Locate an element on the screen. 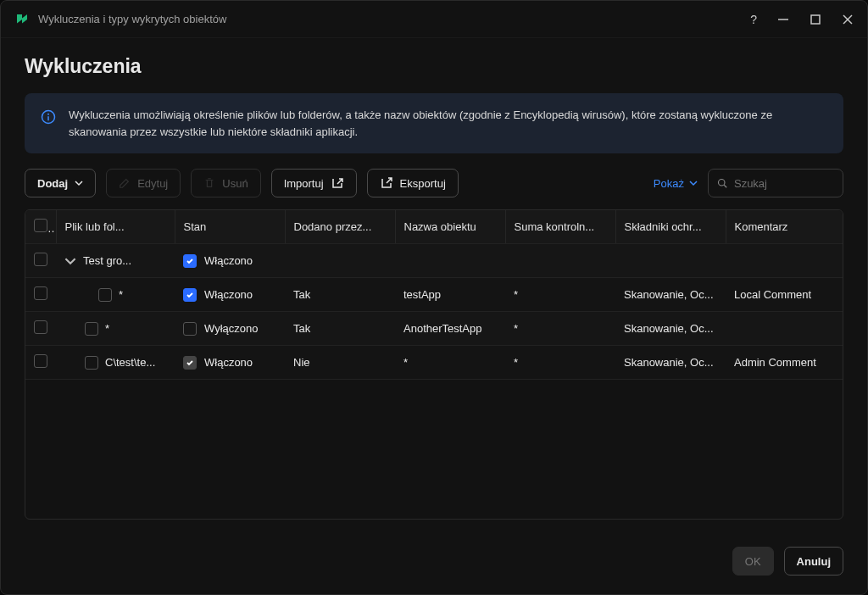 Image resolution: width=868 pixels, height=595 pixels. close-icon is located at coordinates (848, 19).